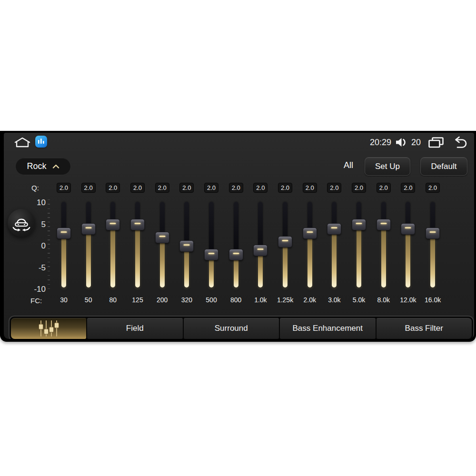 The width and height of the screenshot is (476, 476). I want to click on slider-handle-16.0k, so click(433, 233).